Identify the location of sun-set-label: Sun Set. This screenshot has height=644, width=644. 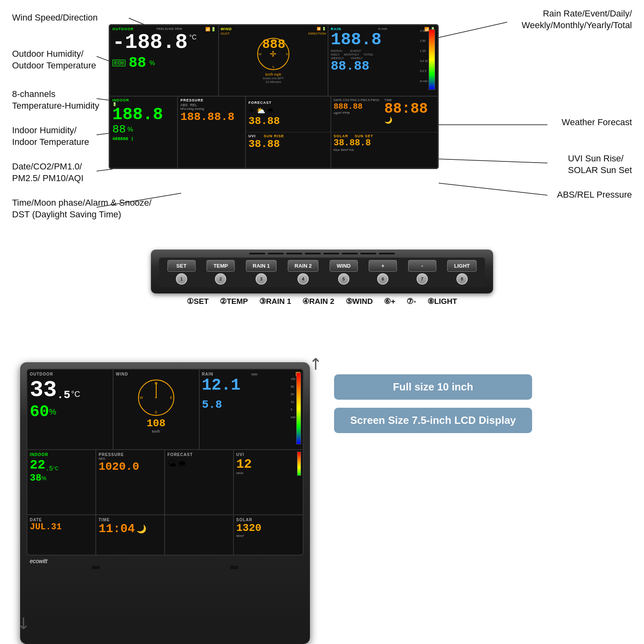
(364, 136).